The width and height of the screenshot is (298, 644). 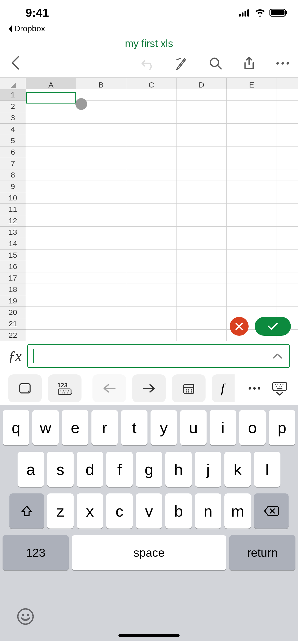 What do you see at coordinates (13, 244) in the screenshot?
I see `row-header: 14` at bounding box center [13, 244].